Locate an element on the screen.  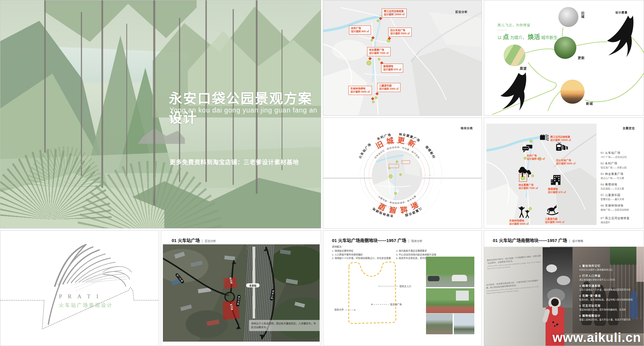
theme-map-label: 林业要素广场 设计面积 7000 ㎡ is located at coordinates (528, 187).